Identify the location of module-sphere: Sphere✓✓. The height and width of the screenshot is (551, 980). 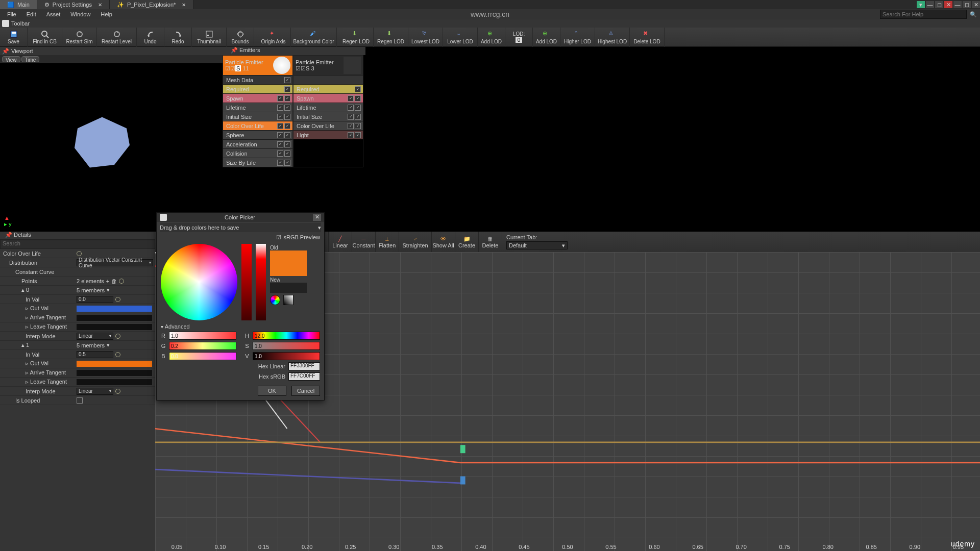
(258, 135).